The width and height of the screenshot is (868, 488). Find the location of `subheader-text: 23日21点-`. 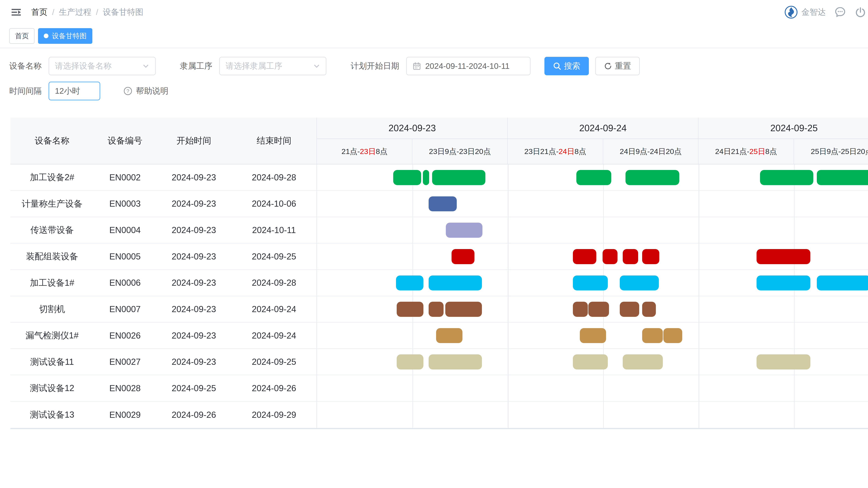

subheader-text: 23日21点- is located at coordinates (541, 151).